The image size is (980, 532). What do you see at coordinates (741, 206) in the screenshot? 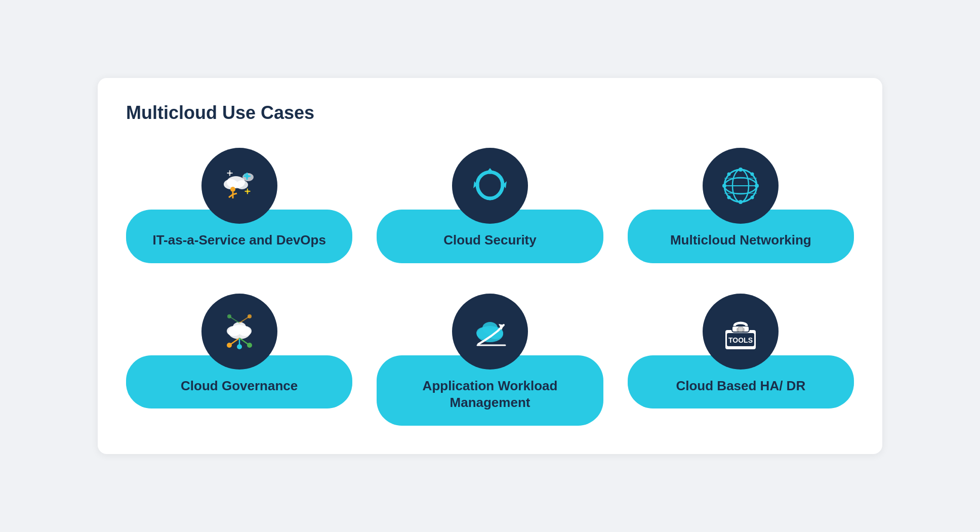
I see `use-case-multicloud-networking: Multicloud Networking` at bounding box center [741, 206].